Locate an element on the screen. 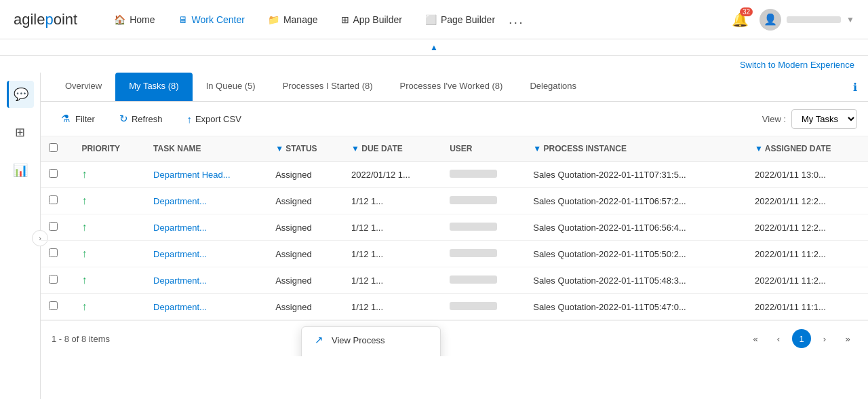  process-filter-icon: ▼ is located at coordinates (537, 149).